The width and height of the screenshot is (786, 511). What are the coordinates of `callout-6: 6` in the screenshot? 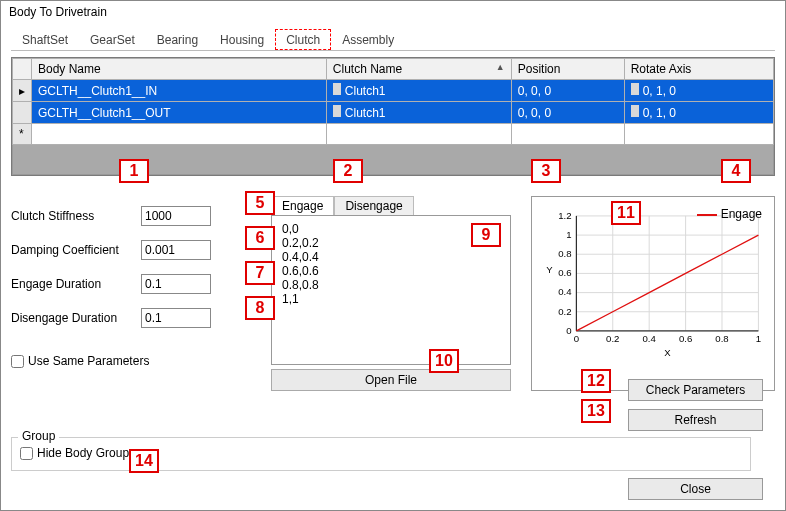 It's located at (260, 238).